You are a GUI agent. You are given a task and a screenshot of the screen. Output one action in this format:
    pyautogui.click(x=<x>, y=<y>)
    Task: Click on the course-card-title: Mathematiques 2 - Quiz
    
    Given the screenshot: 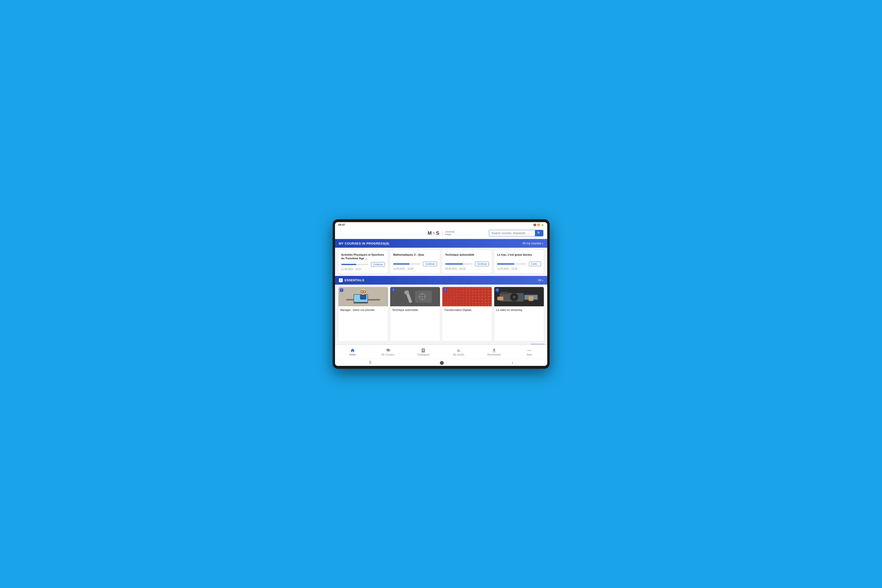 What is the action you would take?
    pyautogui.click(x=415, y=256)
    